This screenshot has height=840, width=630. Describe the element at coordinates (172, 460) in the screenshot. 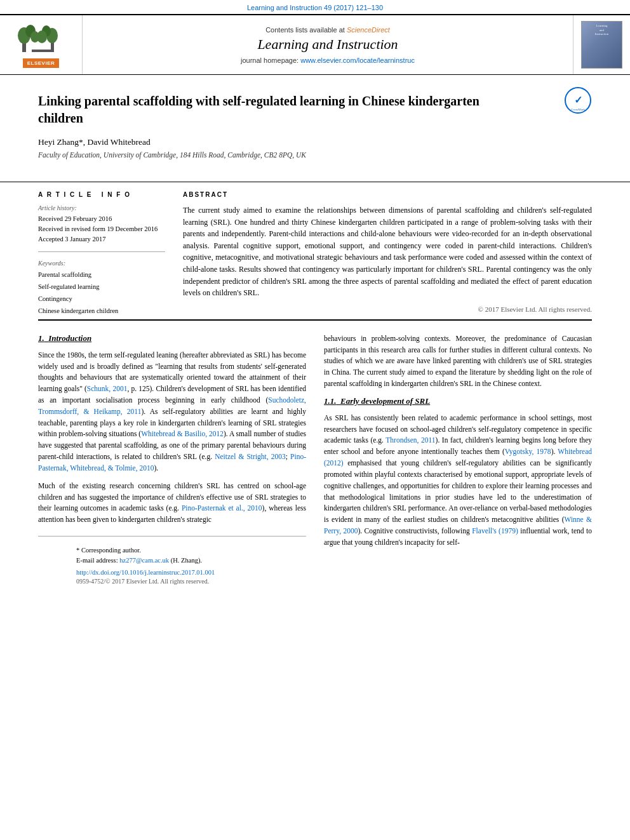

I see `body-left-col: 1. Introduction Since the 1980s, the ter…` at that location.